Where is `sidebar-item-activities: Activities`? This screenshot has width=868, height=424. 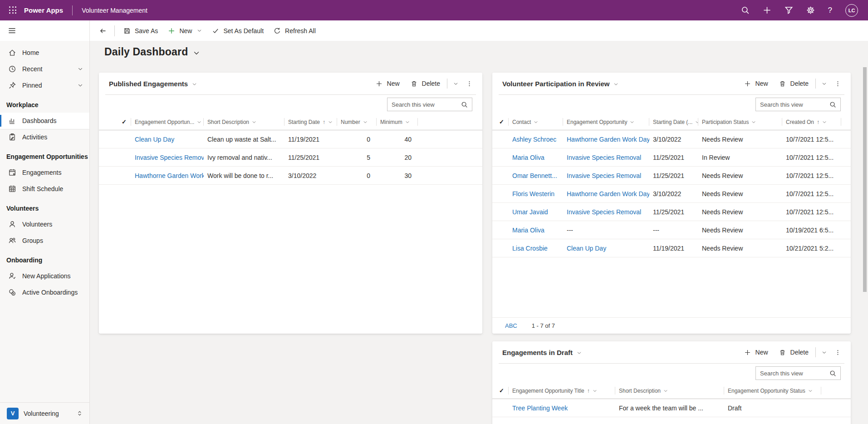 sidebar-item-activities: Activities is located at coordinates (44, 137).